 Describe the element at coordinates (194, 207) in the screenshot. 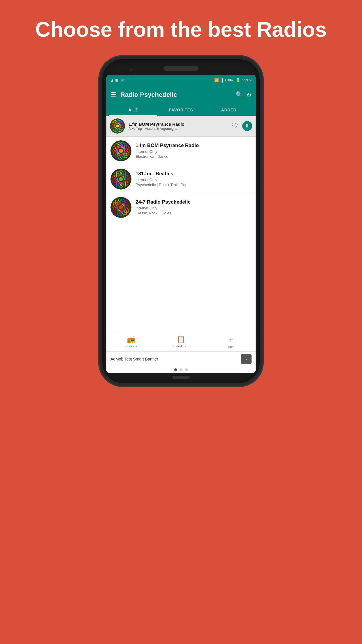

I see `station-info-3: 24-7 Radio Psychedelic Internet Only Cla…` at that location.